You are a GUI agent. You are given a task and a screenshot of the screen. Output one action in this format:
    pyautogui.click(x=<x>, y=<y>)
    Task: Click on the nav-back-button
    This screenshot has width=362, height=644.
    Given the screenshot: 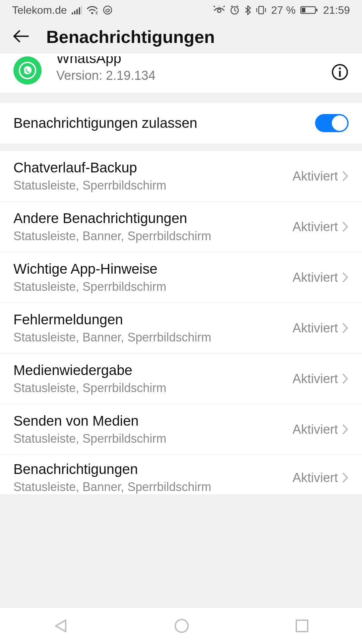 What is the action you would take?
    pyautogui.click(x=61, y=626)
    